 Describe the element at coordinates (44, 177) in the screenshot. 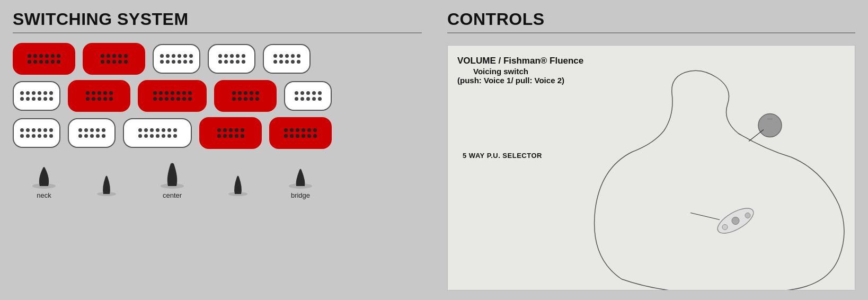

I see `neck-switch-icon` at that location.